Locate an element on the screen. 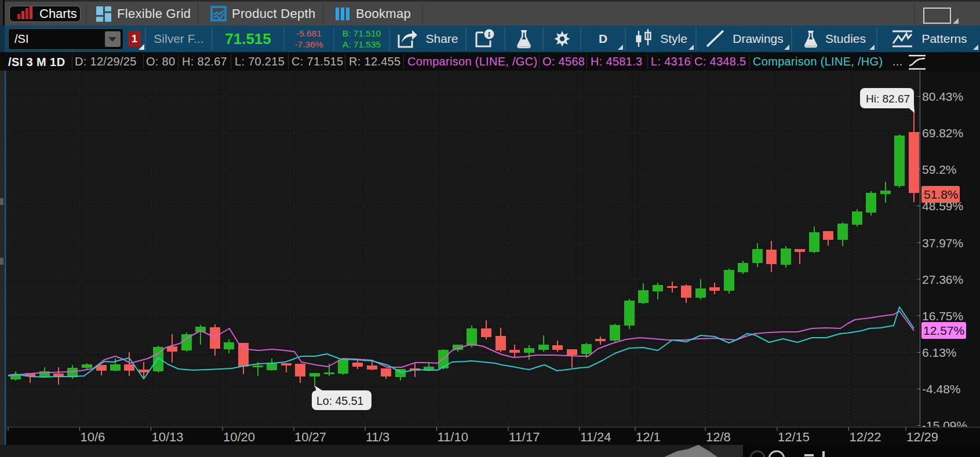 The width and height of the screenshot is (980, 457). svg-text: 11/3 is located at coordinates (378, 437).